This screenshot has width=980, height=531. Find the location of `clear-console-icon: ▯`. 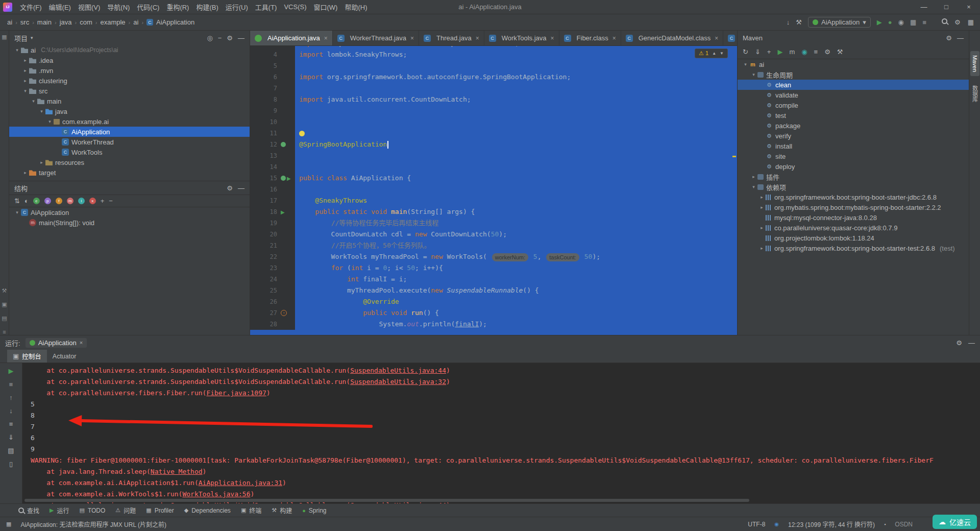

clear-console-icon: ▯ is located at coordinates (11, 464).